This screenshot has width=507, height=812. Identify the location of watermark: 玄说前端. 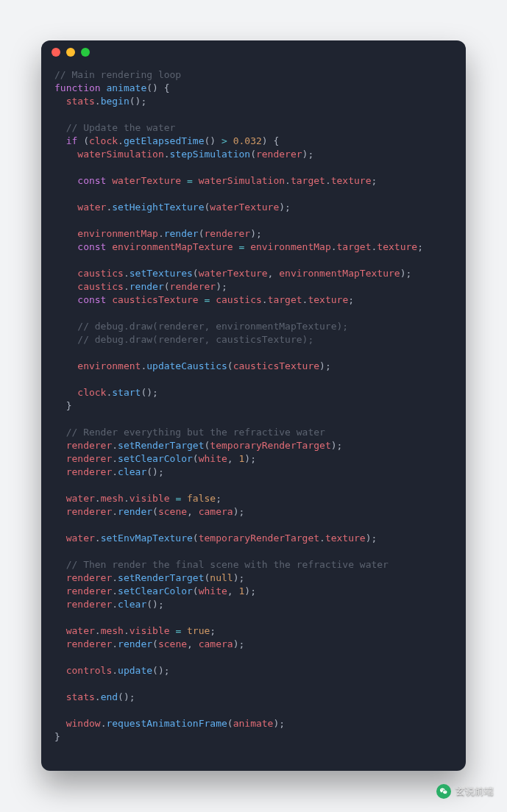
(465, 791).